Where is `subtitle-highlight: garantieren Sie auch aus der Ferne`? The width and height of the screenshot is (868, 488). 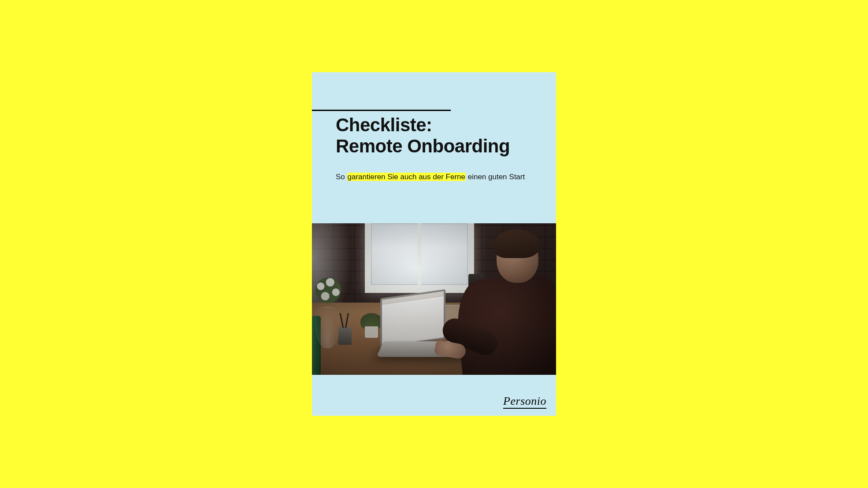 subtitle-highlight: garantieren Sie auch aus der Ferne is located at coordinates (406, 177).